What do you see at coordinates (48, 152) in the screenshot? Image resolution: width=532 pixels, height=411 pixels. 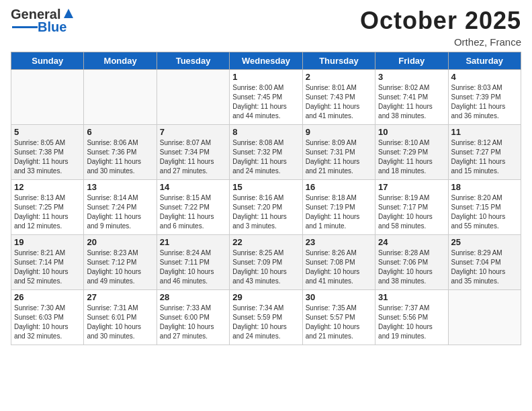 I see `table-row: 5Sunrise: 8:05 AMSunset: 7:38 PMDaylight…` at bounding box center [48, 152].